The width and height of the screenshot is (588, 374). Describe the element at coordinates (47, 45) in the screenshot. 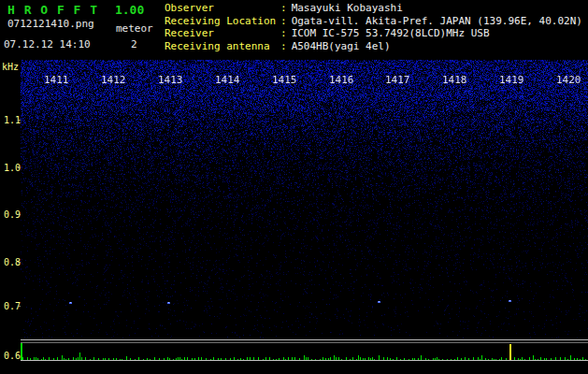

I see `datetime-label: 07.12.12 14:10` at that location.